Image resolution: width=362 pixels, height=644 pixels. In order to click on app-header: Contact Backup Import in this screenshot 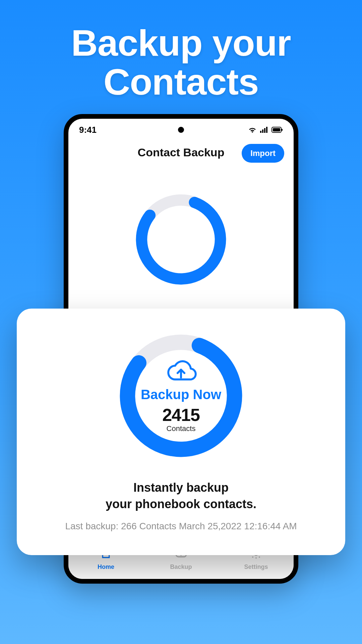, I will do `click(181, 150)`.